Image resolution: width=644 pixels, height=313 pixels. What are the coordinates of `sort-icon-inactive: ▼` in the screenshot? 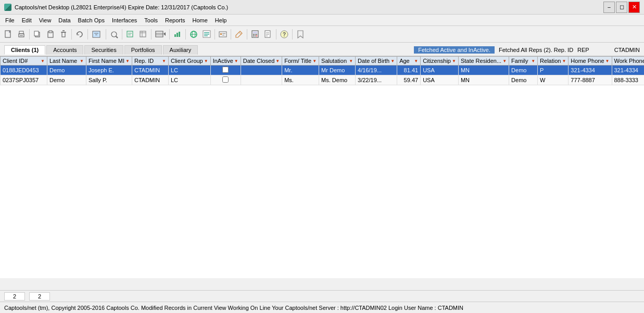 It's located at (236, 61).